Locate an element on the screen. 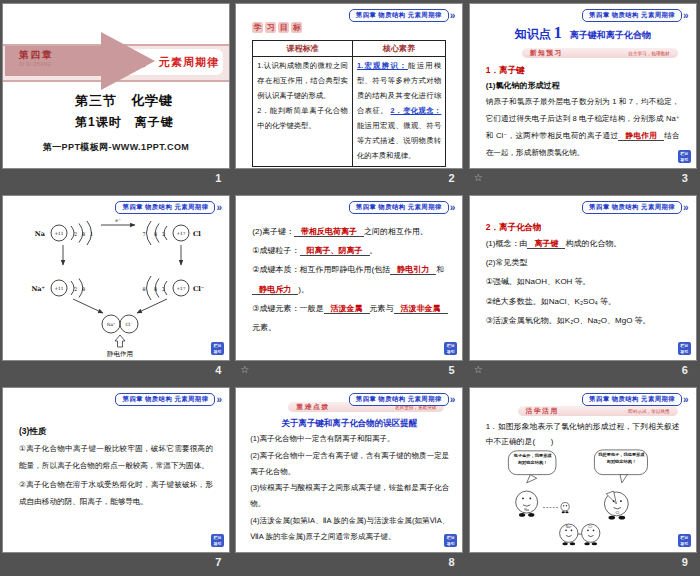 This screenshot has height=576, width=700. slide-number-3: 3 is located at coordinates (685, 178).